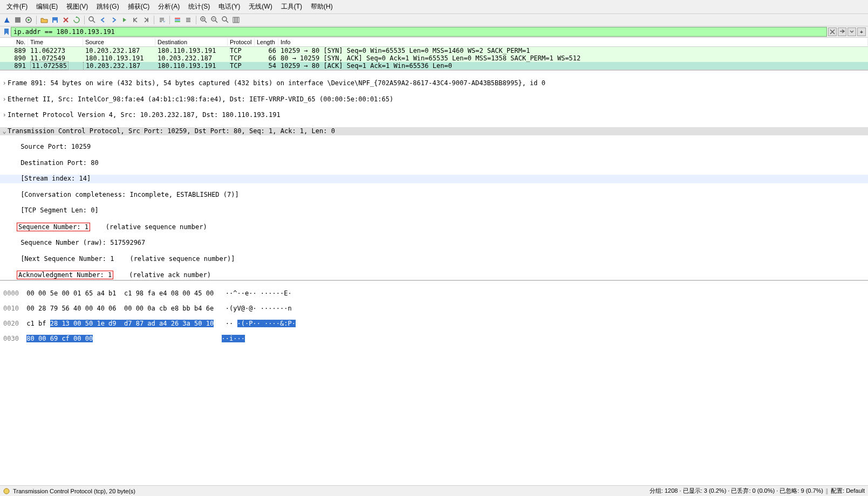  What do you see at coordinates (434, 58) in the screenshot?
I see `packet-row: 890 11.072549 180.110.193.191 10.203.232…` at bounding box center [434, 58].